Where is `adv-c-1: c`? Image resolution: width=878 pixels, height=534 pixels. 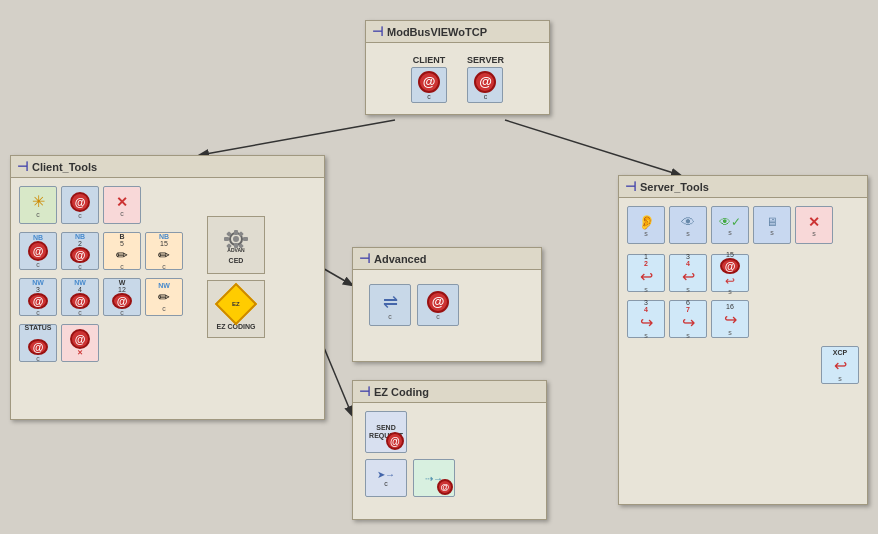 adv-c-1: c is located at coordinates (390, 316).